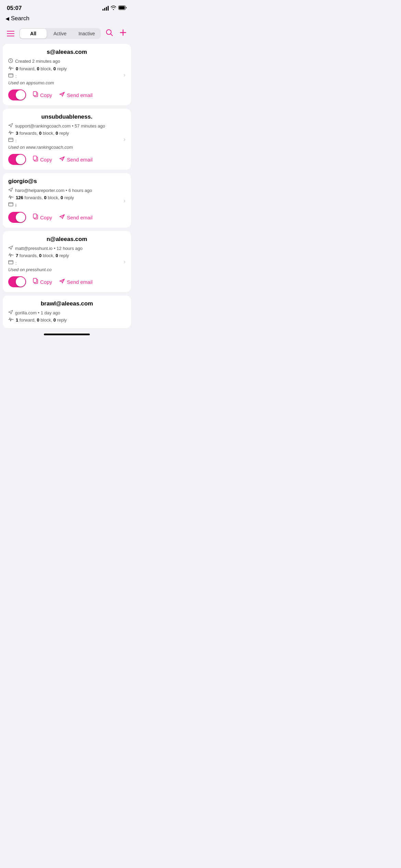 This screenshot has height=868, width=401. I want to click on card-meta-2: haro@helpareporter.com • 6 hours ago, so click(67, 190).